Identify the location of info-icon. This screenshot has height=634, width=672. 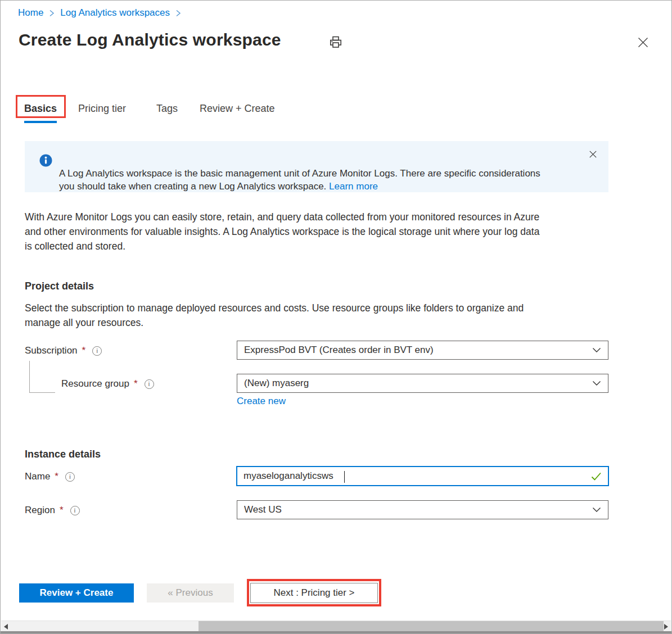
(46, 161).